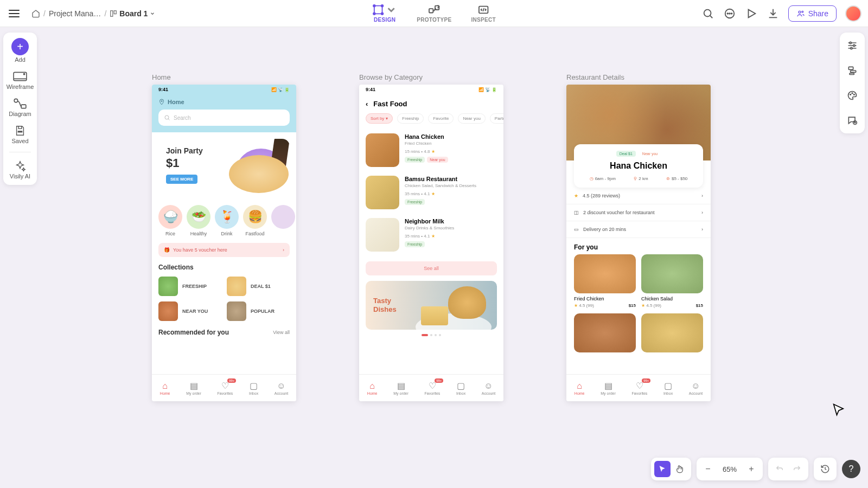 This screenshot has width=868, height=488. What do you see at coordinates (797, 469) in the screenshot?
I see `redo-button` at bounding box center [797, 469].